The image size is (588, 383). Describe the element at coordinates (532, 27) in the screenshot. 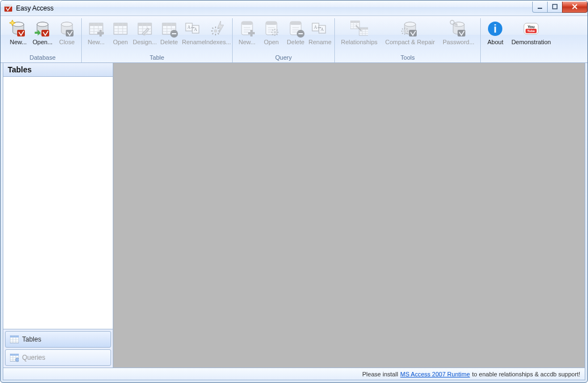

I see `svg-text: You` at that location.